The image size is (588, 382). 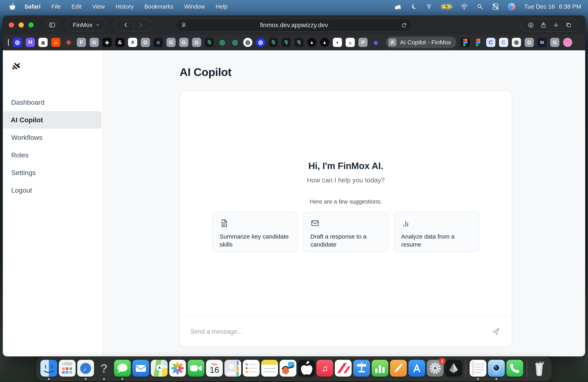 I want to click on dock-mail, so click(x=141, y=368).